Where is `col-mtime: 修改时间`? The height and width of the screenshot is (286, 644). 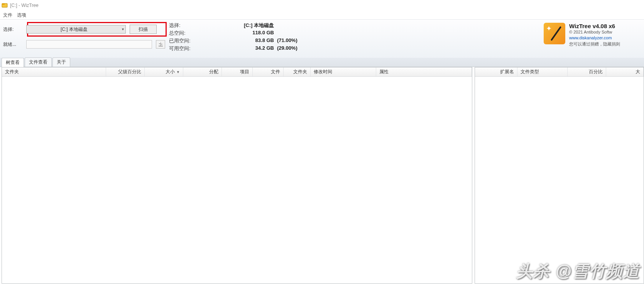 col-mtime: 修改时间 is located at coordinates (343, 72).